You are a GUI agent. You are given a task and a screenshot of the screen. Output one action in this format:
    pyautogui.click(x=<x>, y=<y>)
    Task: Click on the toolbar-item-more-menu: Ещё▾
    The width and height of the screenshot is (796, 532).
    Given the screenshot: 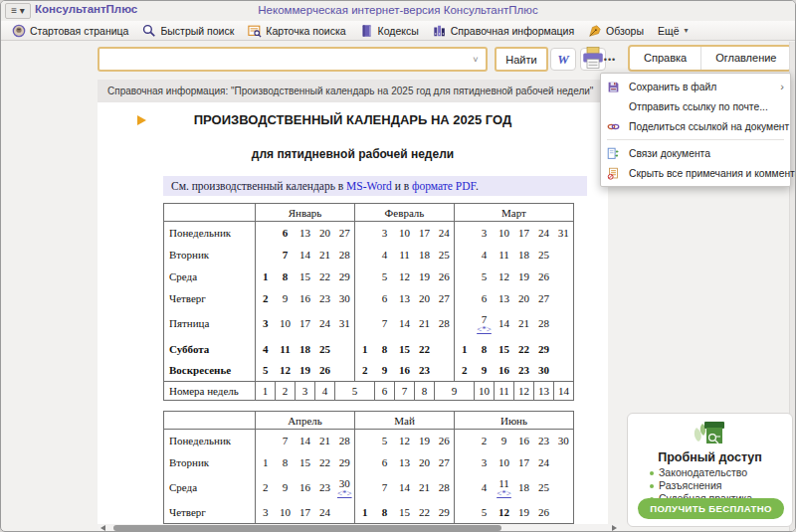 What is the action you would take?
    pyautogui.click(x=673, y=31)
    